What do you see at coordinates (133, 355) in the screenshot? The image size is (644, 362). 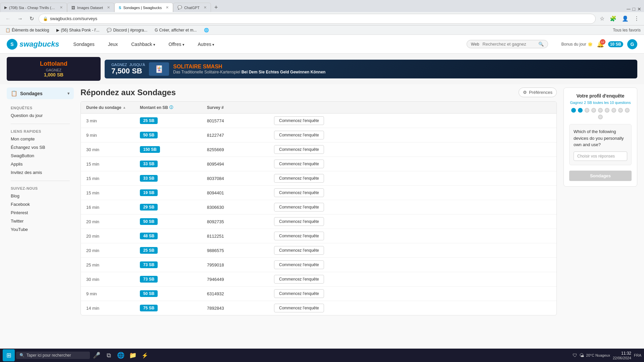 I see `taskbar-files-icon: 📁` at bounding box center [133, 355].